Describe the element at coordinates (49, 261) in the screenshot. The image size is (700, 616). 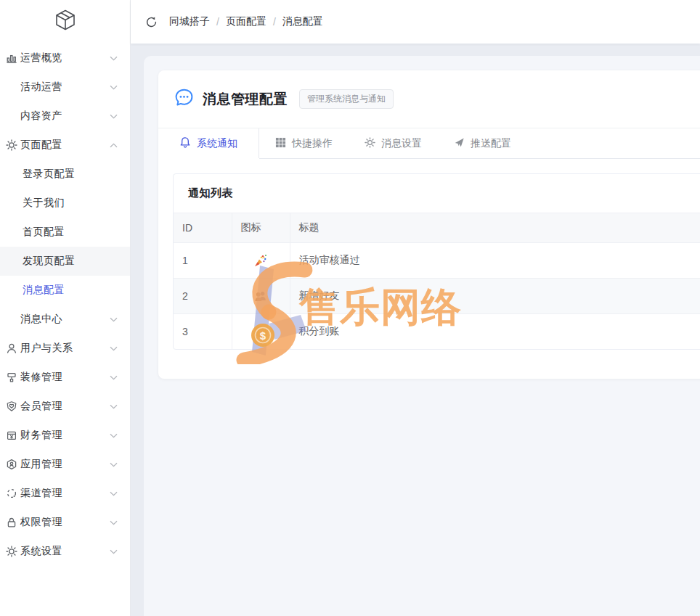
I see `sidebar-subitem-label: 发现页配置` at that location.